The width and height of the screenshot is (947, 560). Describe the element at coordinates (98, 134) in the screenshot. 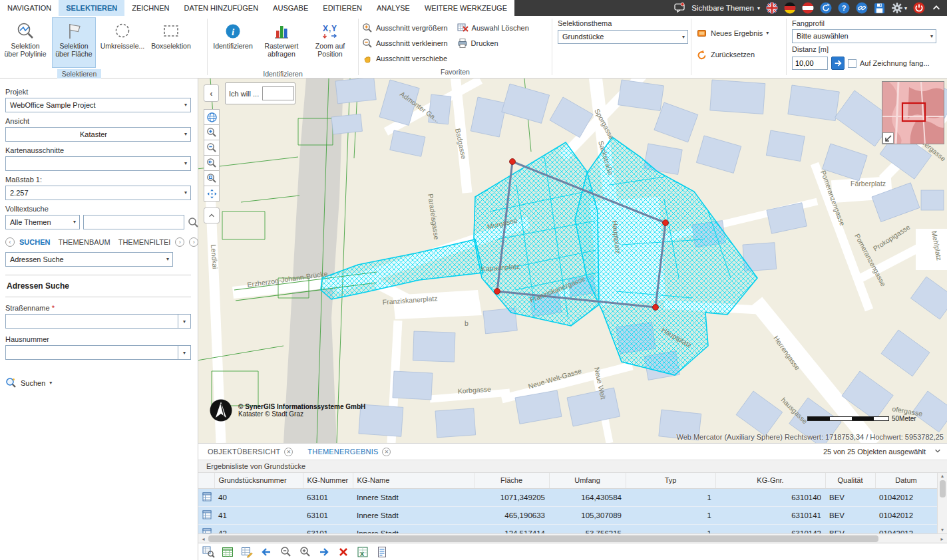

I see `view-dropdown: Kataster▾` at that location.